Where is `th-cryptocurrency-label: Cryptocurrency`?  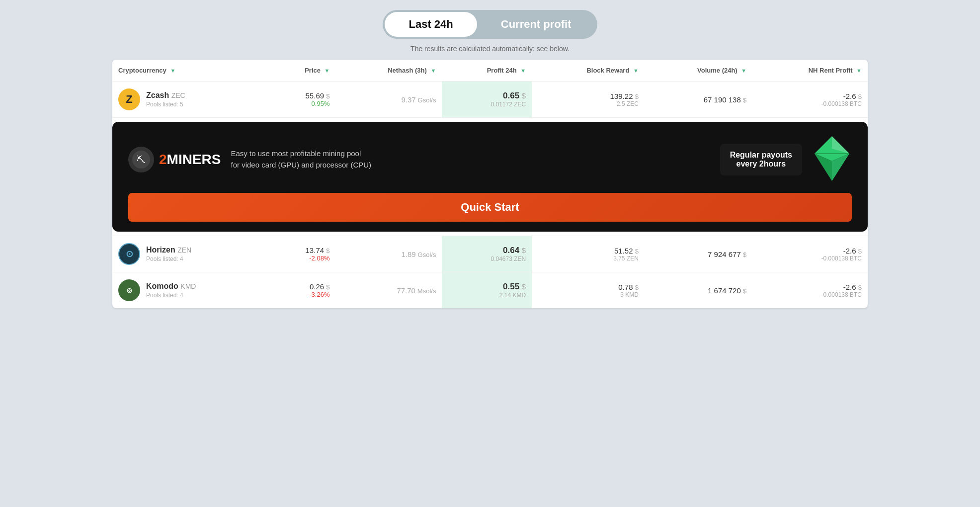
th-cryptocurrency-label: Cryptocurrency is located at coordinates (142, 71).